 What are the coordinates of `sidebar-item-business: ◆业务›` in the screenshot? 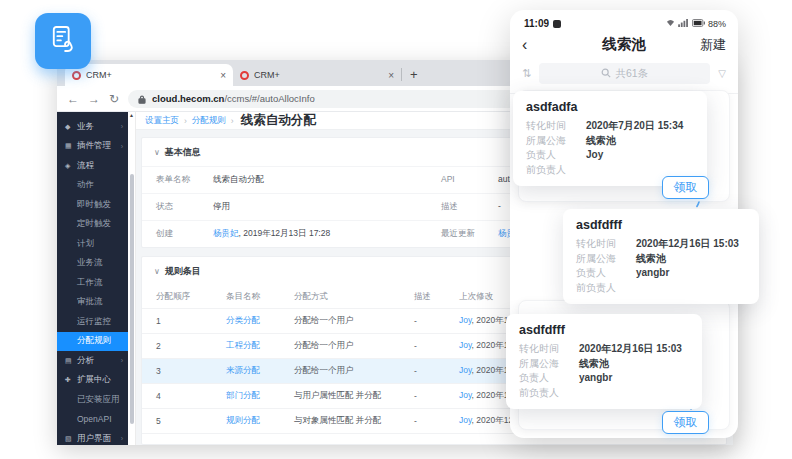 It's located at (92, 127).